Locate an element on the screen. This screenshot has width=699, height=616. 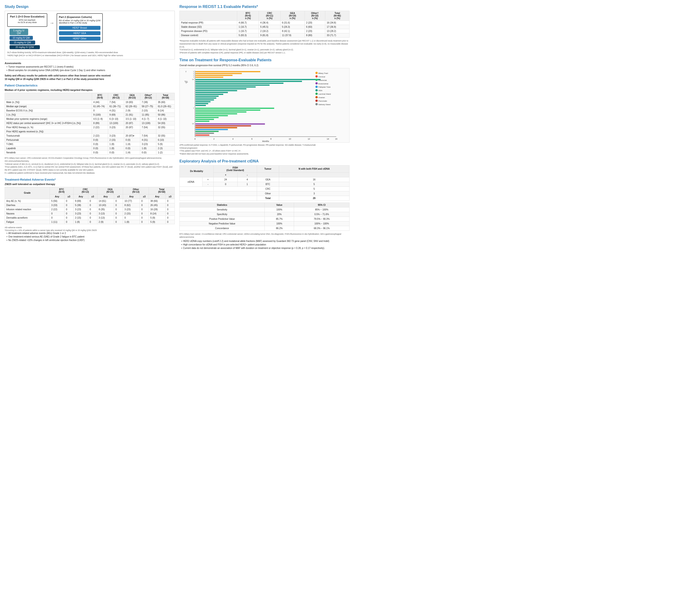
pc-btc: 4.5 (1−8) is located at coordinates (100, 119).